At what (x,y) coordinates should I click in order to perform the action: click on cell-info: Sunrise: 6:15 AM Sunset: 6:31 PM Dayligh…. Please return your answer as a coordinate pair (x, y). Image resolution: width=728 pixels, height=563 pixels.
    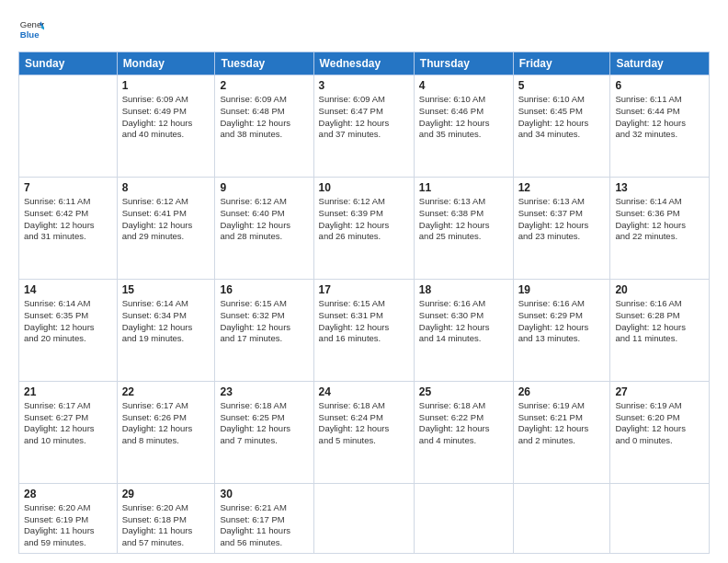
    Looking at the image, I should click on (364, 322).